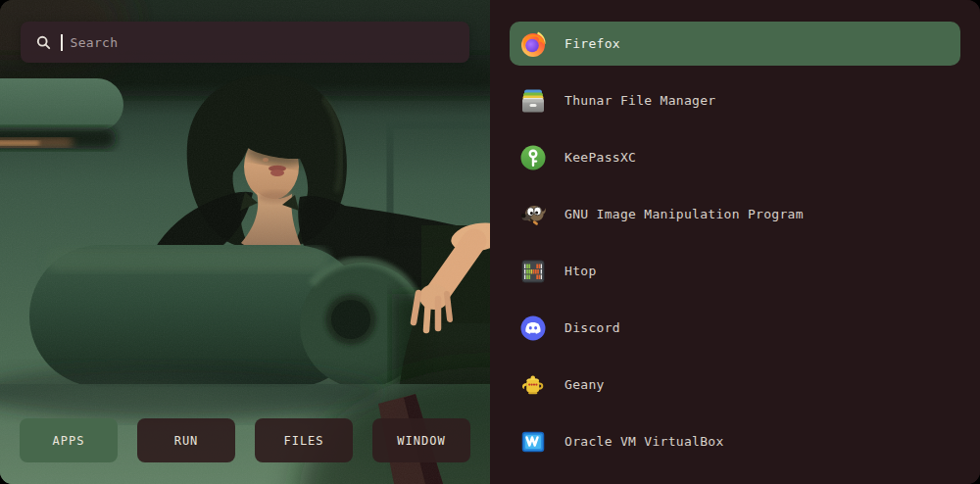 Image resolution: width=980 pixels, height=484 pixels. Describe the element at coordinates (735, 441) in the screenshot. I see `app-row-virtualbox: Oracle VM VirtualBox` at that location.